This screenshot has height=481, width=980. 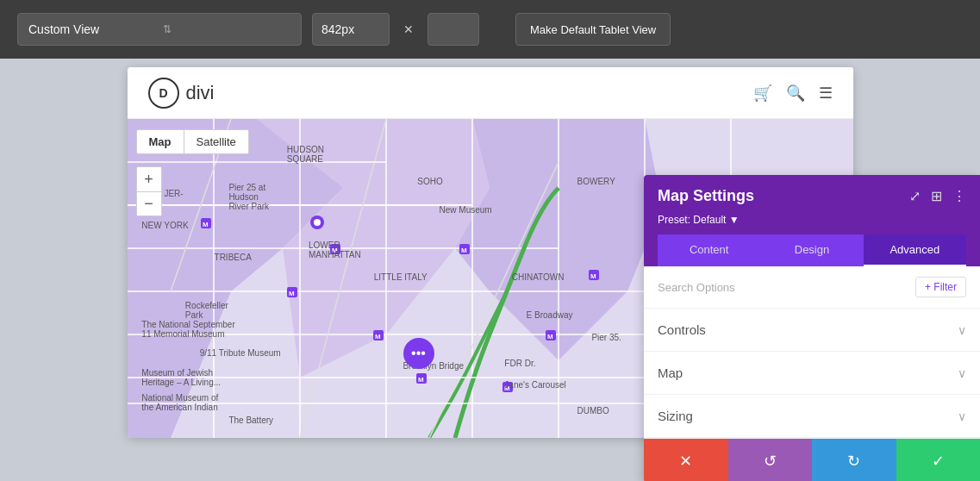 I want to click on custom-view-select: Custom View ⇅, so click(x=159, y=29).